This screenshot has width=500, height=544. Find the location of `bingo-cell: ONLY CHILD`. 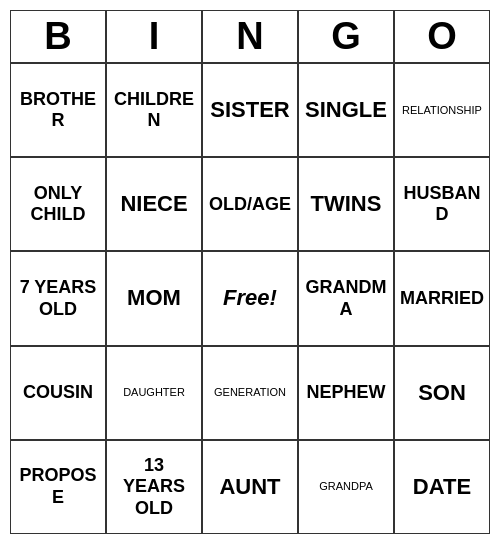

bingo-cell: ONLY CHILD is located at coordinates (58, 204).